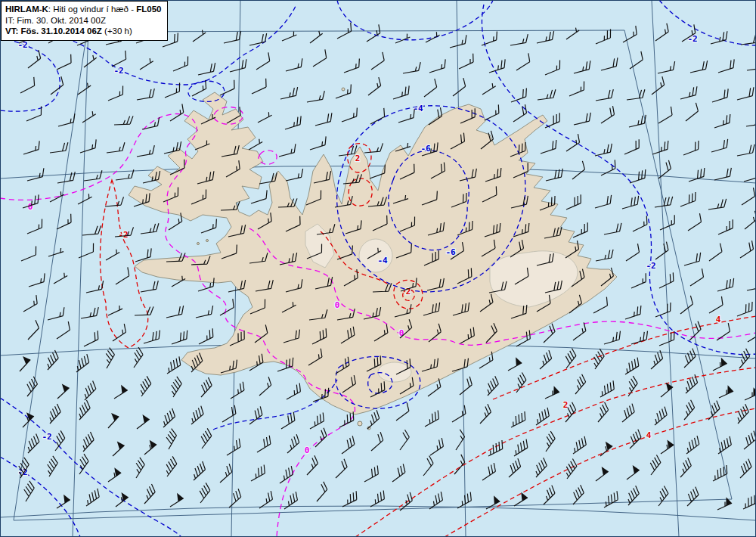  What do you see at coordinates (117, 31) in the screenshot?
I see `valid-offset: (+30 h)` at bounding box center [117, 31].